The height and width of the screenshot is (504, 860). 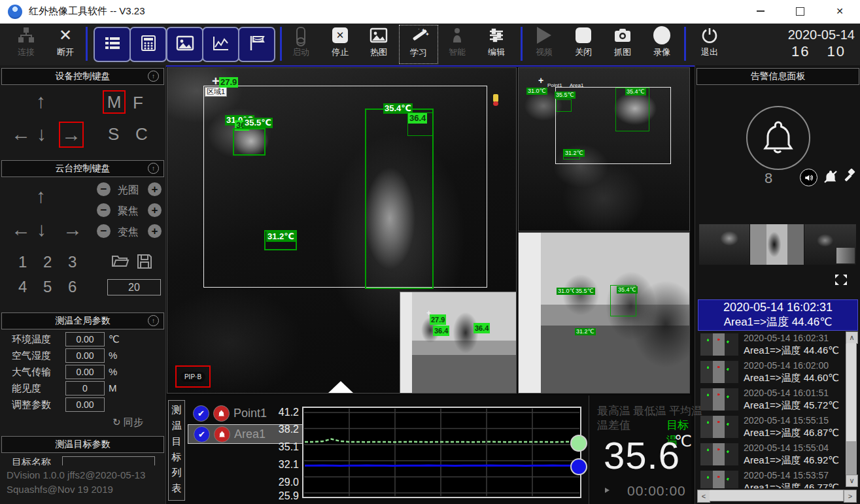 I want to click on preset-number-input: 20, so click(x=134, y=288).